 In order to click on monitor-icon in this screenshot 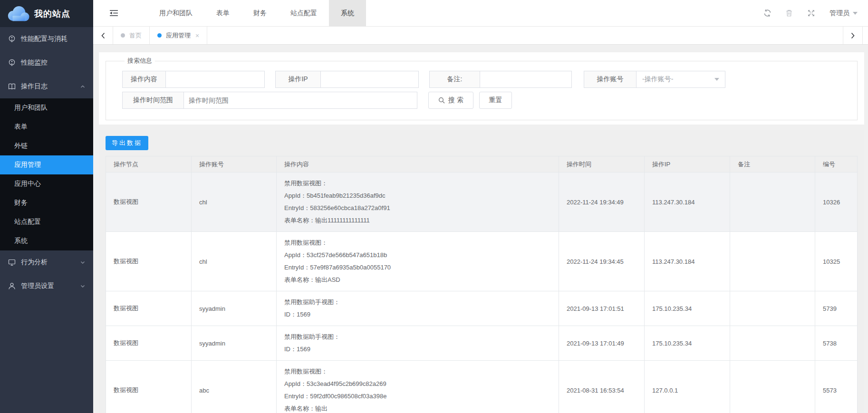, I will do `click(12, 262)`.